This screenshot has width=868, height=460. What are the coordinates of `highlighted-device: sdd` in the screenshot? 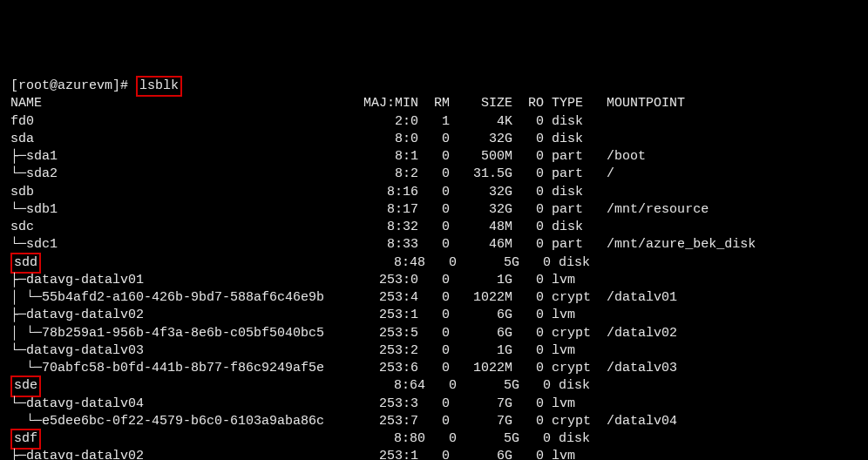 It's located at (26, 263).